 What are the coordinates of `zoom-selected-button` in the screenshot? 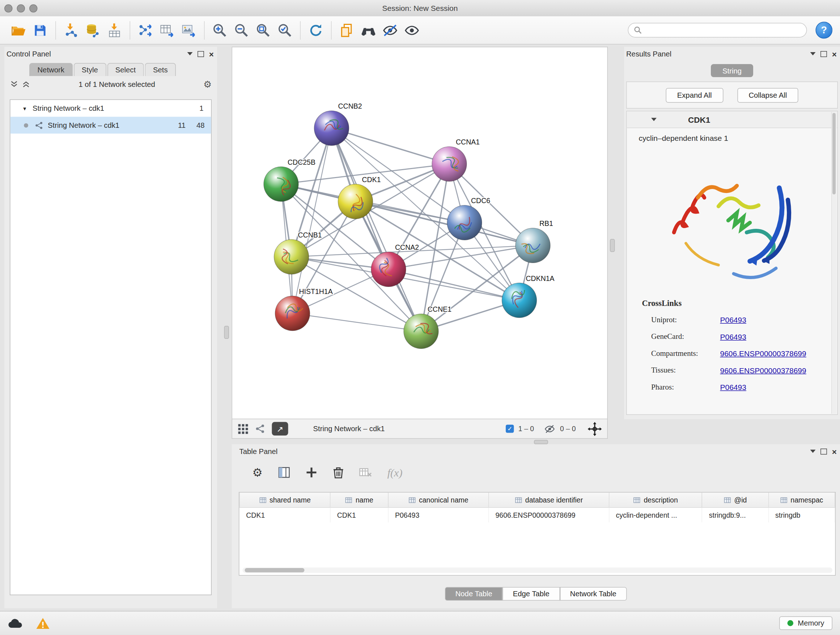 It's located at (285, 30).